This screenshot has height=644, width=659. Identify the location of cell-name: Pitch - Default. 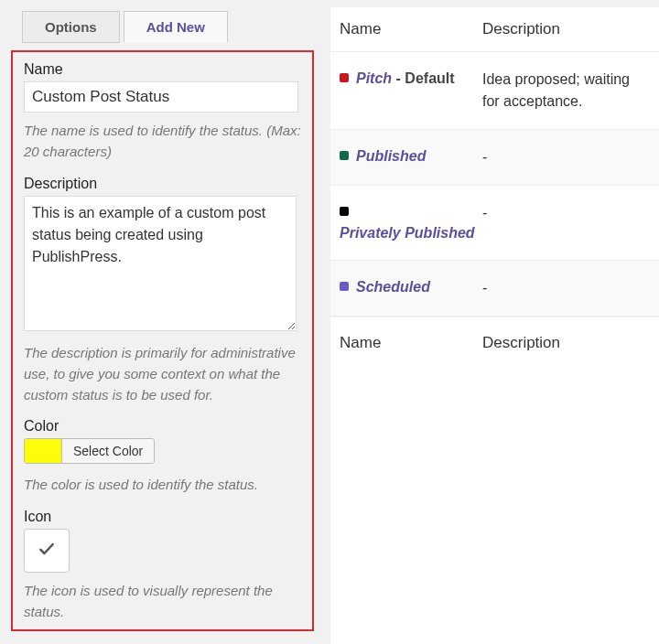
(411, 79).